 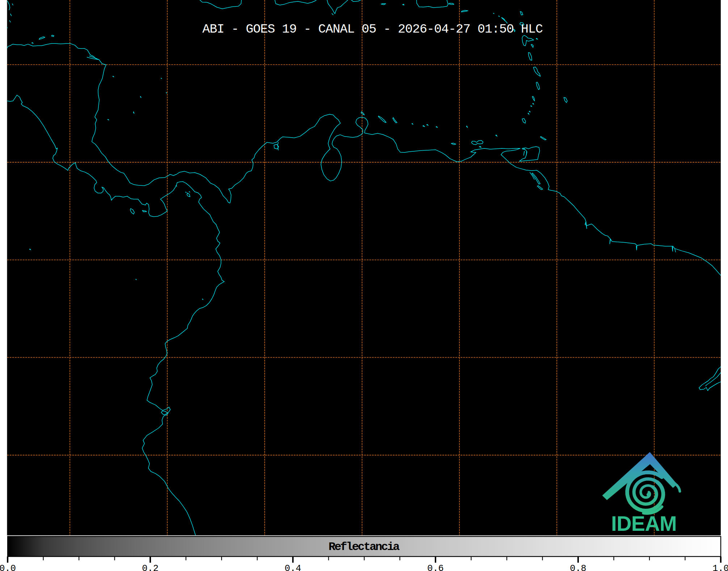 What do you see at coordinates (150, 567) in the screenshot?
I see `svg-text: 0.2` at bounding box center [150, 567].